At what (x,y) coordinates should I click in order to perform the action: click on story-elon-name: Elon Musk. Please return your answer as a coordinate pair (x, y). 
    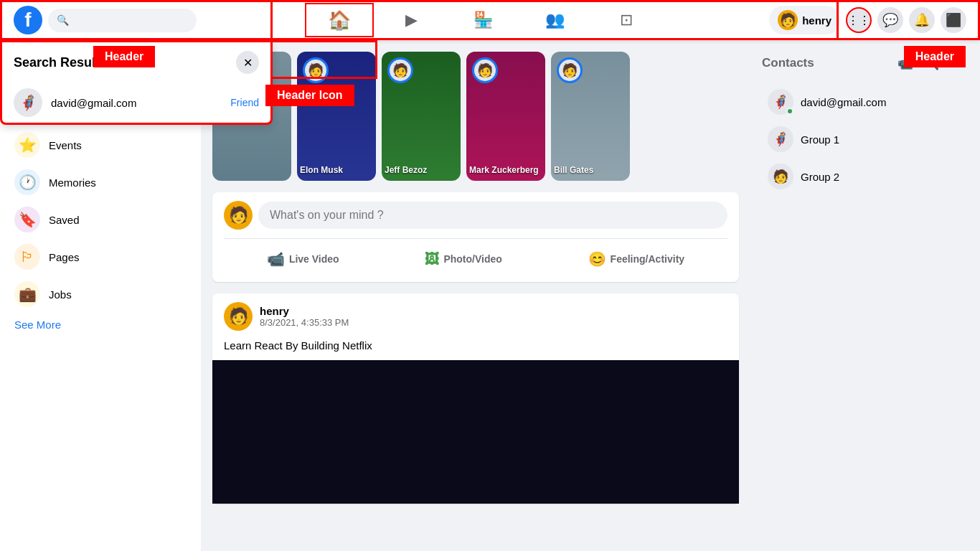
    Looking at the image, I should click on (336, 170).